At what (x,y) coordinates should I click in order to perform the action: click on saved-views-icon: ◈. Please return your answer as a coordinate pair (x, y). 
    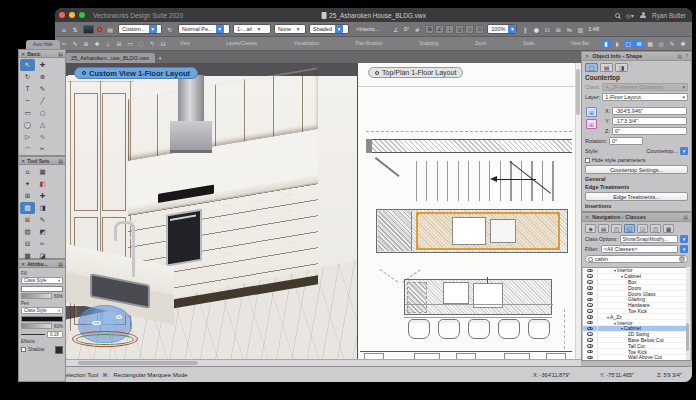
    Looking at the image, I should click on (590, 228).